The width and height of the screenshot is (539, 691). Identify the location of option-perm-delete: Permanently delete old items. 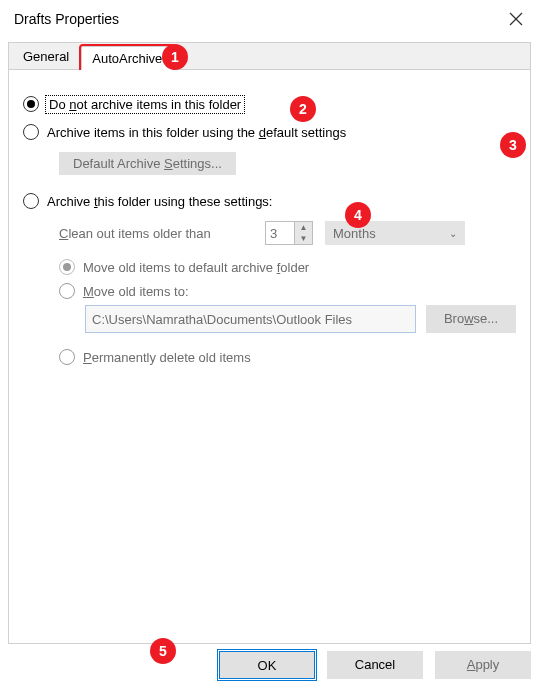
(288, 357).